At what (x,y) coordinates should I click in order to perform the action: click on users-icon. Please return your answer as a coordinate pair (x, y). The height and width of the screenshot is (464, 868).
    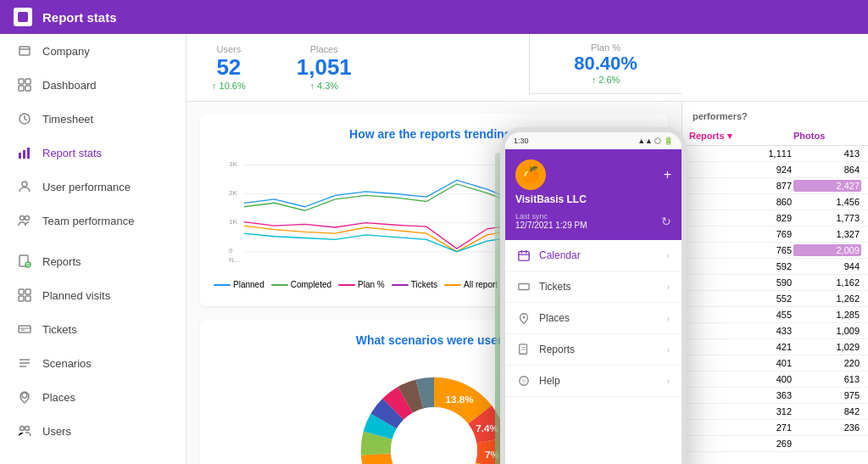
    Looking at the image, I should click on (25, 431).